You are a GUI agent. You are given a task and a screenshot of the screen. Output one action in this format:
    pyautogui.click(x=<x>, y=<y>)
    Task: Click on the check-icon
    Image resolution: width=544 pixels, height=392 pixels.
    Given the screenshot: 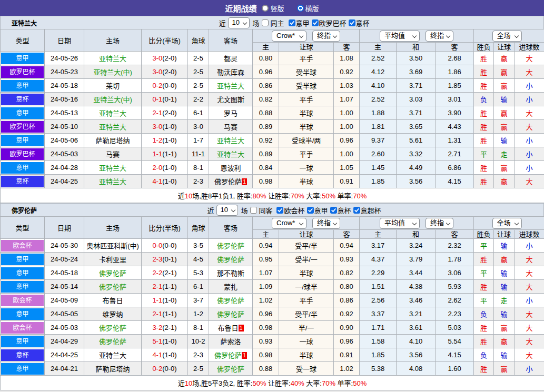 What is the action you would take?
    pyautogui.click(x=280, y=210)
    